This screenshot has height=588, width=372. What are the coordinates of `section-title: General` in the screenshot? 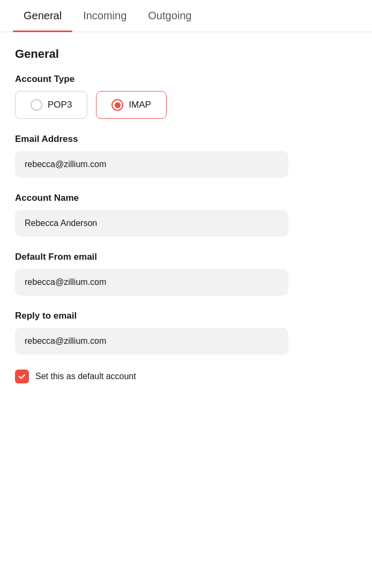 It's located at (186, 54).